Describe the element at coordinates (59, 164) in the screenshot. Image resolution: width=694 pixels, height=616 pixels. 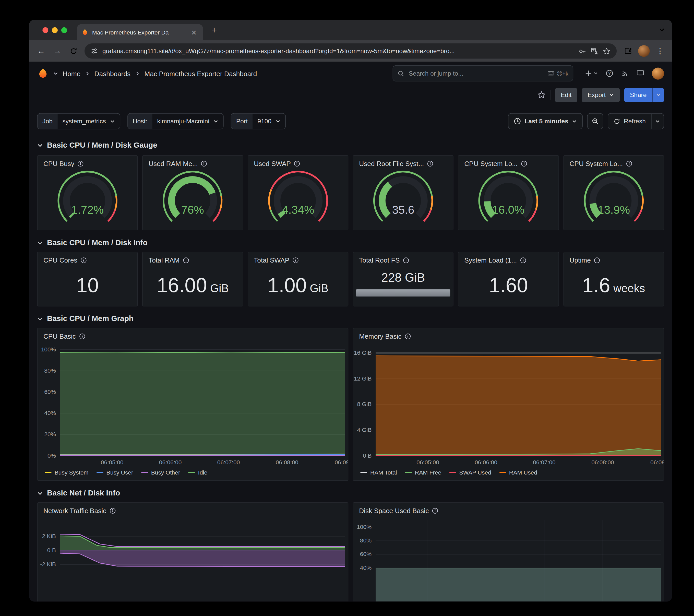
I see `panel-title: CPU Busy` at that location.